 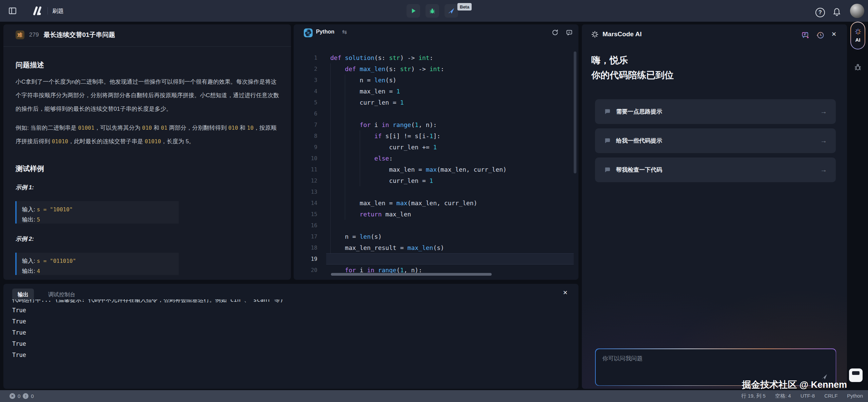 I want to click on code-line-19: 19, so click(x=434, y=259).